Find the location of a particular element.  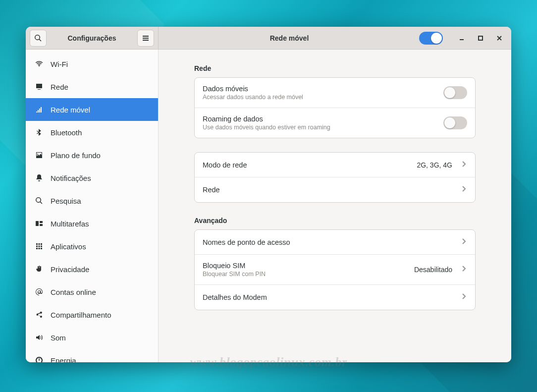

sidebar-item-label: Privacidade is located at coordinates (97, 270).